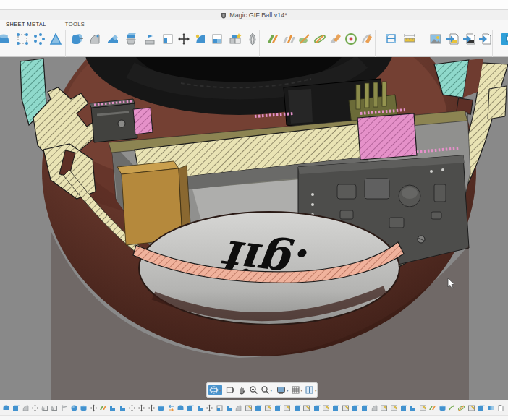 This screenshot has height=420, width=508. Describe the element at coordinates (74, 408) in the screenshot. I see `timeline-feature-sphere-icon` at that location.